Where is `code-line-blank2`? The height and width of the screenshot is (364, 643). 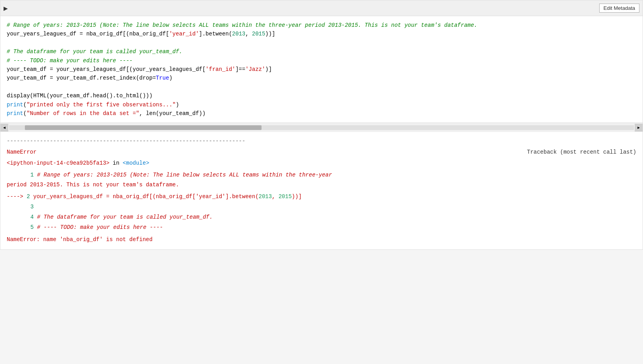
code-line-blank2 is located at coordinates (322, 87).